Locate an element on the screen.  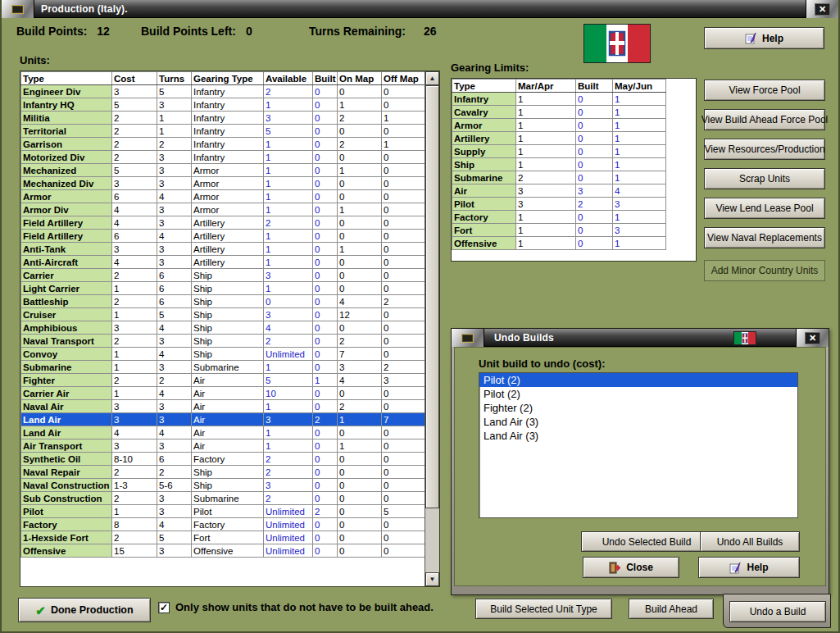
table-row: Submarine13Submarine1032 is located at coordinates (223, 367).